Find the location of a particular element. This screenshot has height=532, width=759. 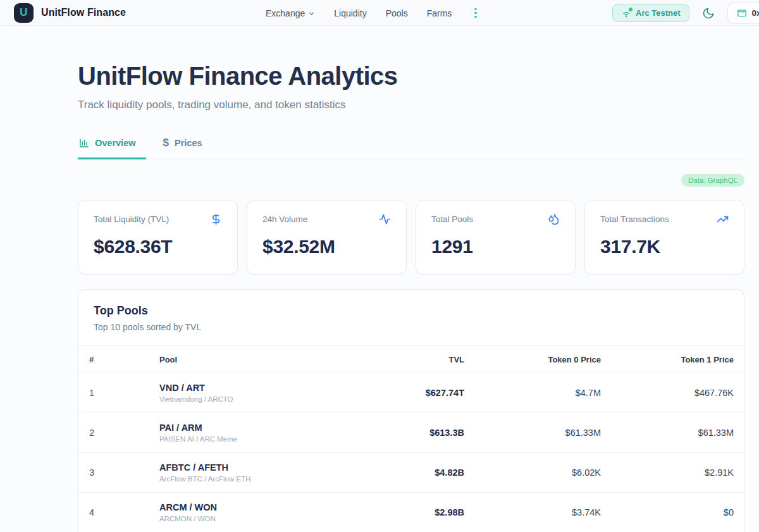

bar-chart-icon is located at coordinates (84, 143).